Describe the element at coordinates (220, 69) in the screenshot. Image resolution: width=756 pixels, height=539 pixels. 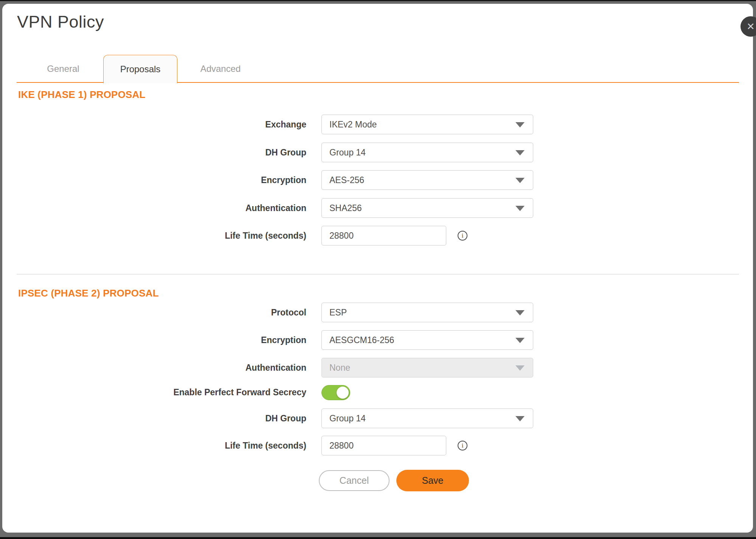
I see `tab-advanced: Advanced` at that location.